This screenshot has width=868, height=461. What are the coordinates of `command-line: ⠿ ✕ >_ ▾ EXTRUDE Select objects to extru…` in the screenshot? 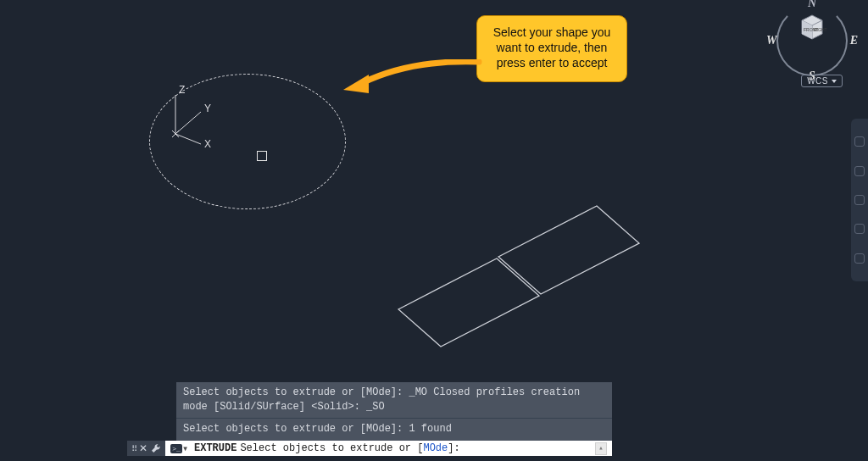 It's located at (370, 448).